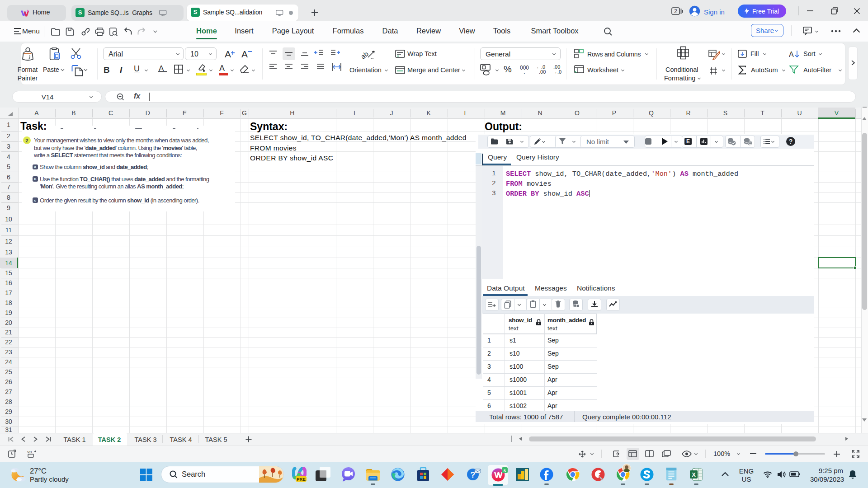 The image size is (868, 488). What do you see at coordinates (30, 452) in the screenshot?
I see `svg-text: VB` at bounding box center [30, 452].